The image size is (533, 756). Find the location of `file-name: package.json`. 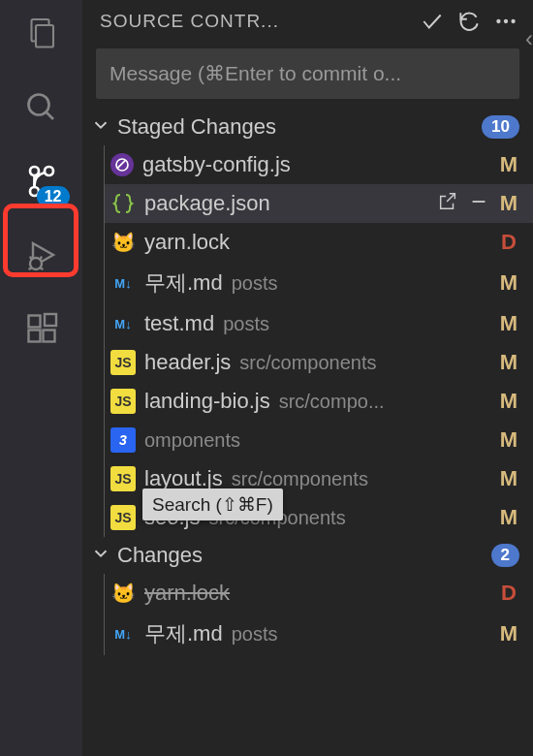

file-name: package.json is located at coordinates (207, 204).